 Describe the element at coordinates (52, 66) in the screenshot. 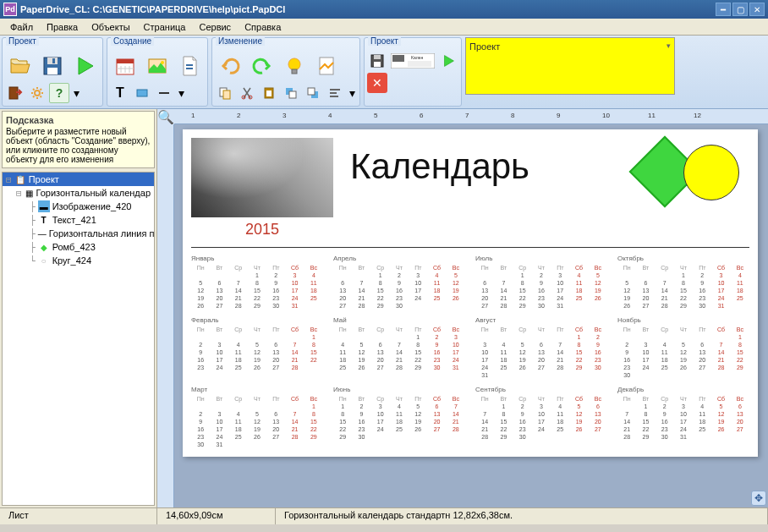

I see `save-button` at that location.